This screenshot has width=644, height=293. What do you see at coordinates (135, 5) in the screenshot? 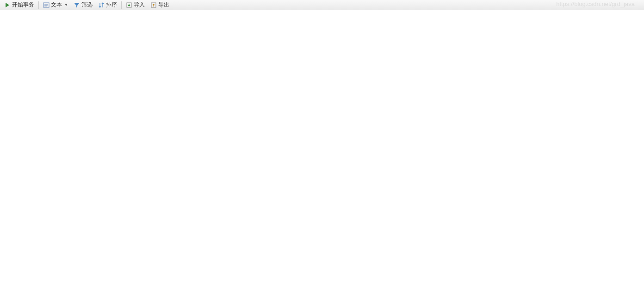
I see `import-button: 导入` at bounding box center [135, 5].